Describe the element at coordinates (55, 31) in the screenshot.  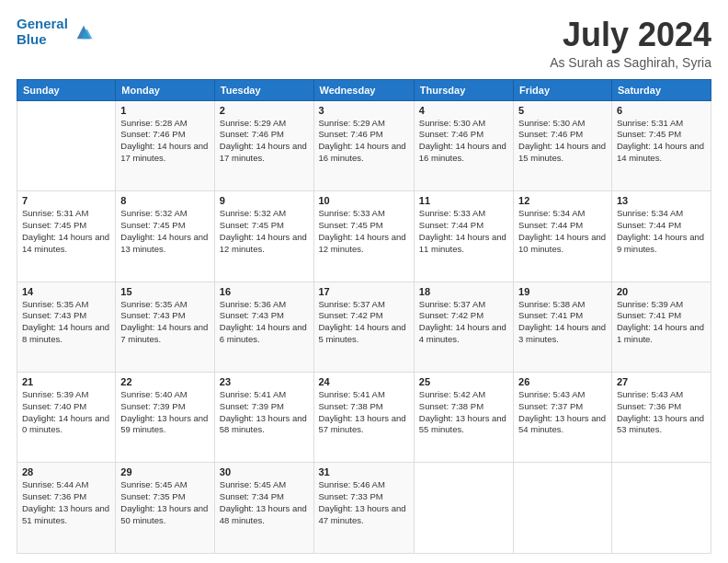
I see `logo-text: General Blue` at that location.